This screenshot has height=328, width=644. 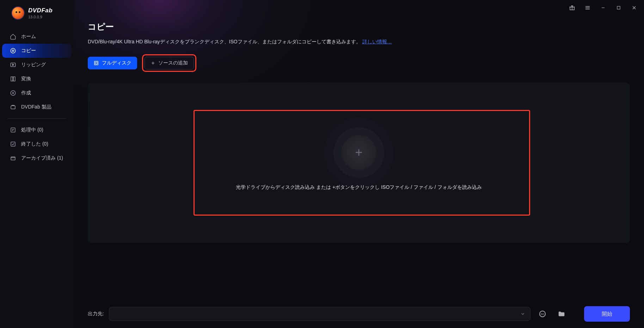 I want to click on output-label: 出力先:, so click(x=96, y=314).